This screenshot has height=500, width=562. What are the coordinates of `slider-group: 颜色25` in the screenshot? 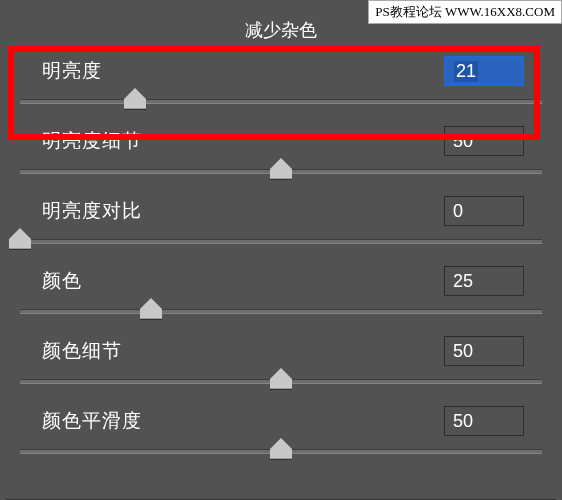 It's located at (281, 301).